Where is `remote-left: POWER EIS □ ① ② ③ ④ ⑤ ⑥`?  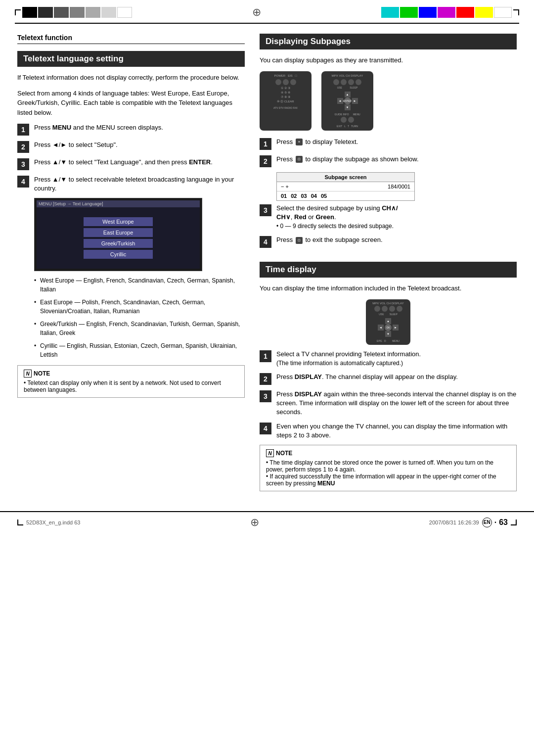
remote-left: POWER EIS □ ① ② ③ ④ ⑤ ⑥ is located at coordinates (286, 101).